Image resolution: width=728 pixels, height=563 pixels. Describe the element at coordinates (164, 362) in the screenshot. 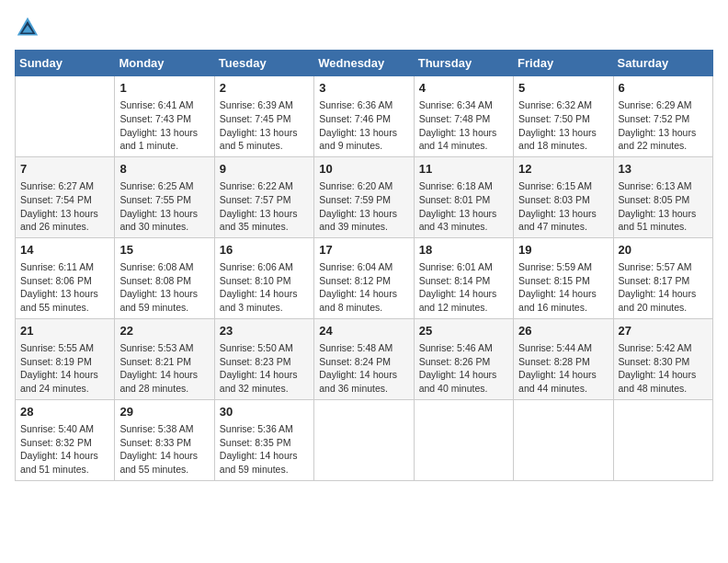

I see `cell-text: Sunset: 8:21 PM` at that location.